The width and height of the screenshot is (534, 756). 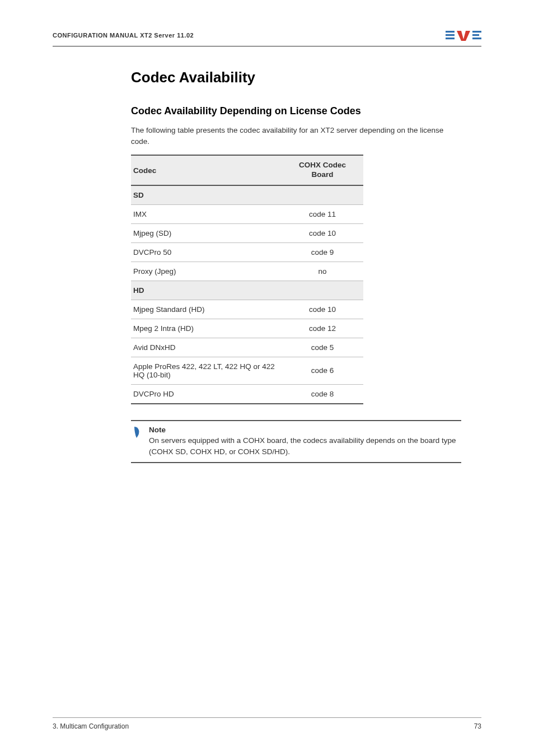 What do you see at coordinates (247, 328) in the screenshot?
I see `table-row: Mpeg 2 Intra (HD)code 12` at bounding box center [247, 328].